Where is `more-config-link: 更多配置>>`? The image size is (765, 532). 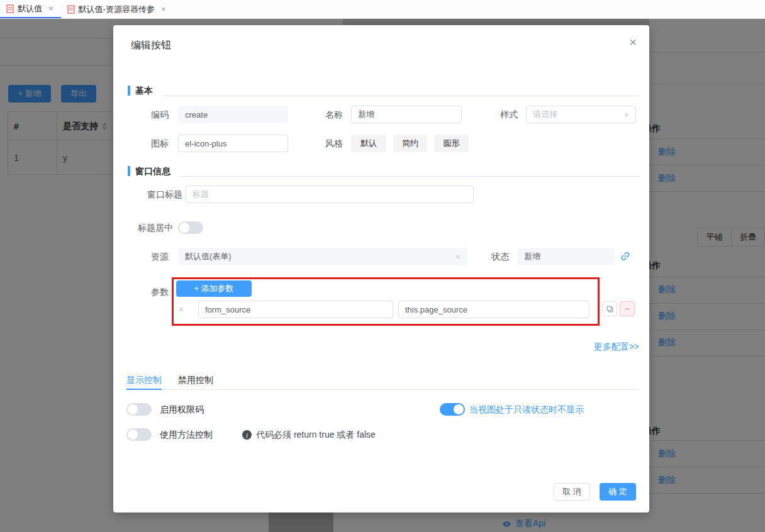 more-config-link: 更多配置>> is located at coordinates (617, 347).